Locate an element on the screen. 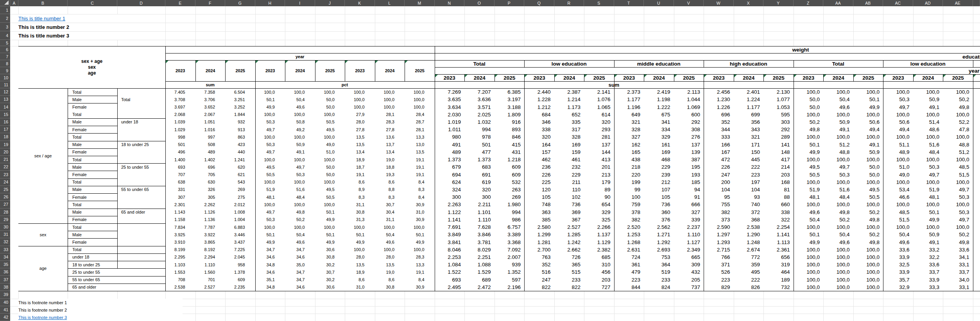 This screenshot has width=980, height=321. stub-cell: under 18 is located at coordinates (92, 257).